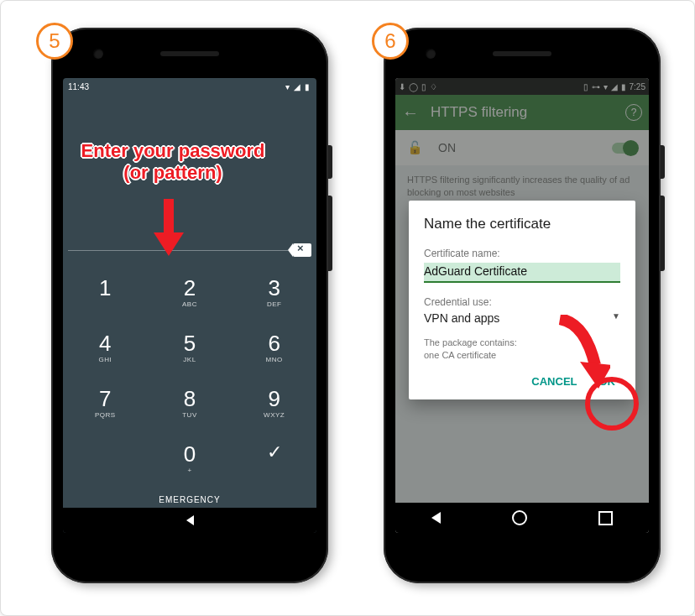  Describe the element at coordinates (274, 293) in the screenshot. I see `keypad-3: 3DEF` at that location.